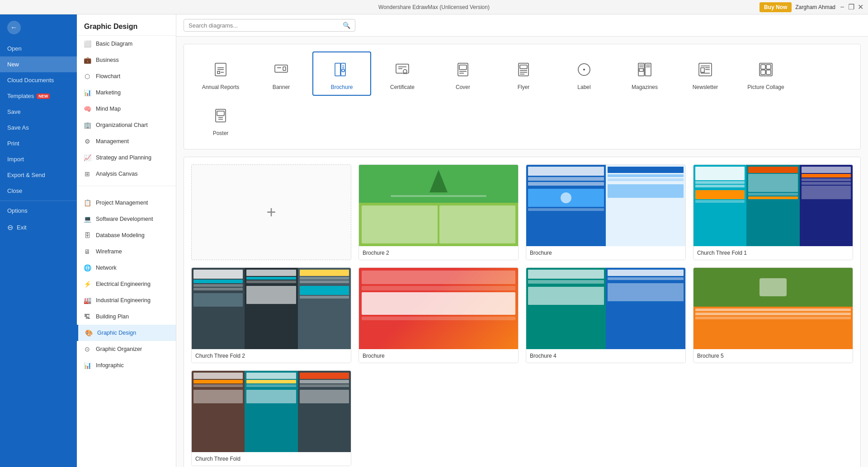 The height and width of the screenshot is (467, 868). I want to click on template-name-brochure4: Brochure 4, so click(606, 356).